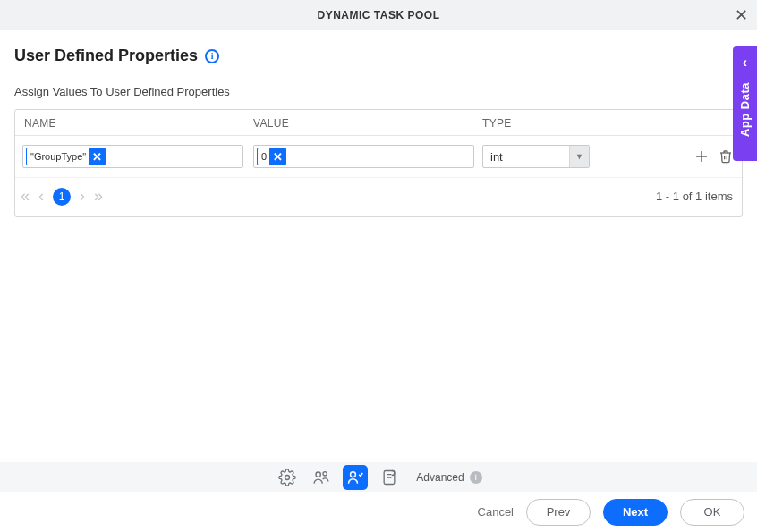 The width and height of the screenshot is (757, 532). Describe the element at coordinates (497, 157) in the screenshot. I see `type-select-value: int` at that location.